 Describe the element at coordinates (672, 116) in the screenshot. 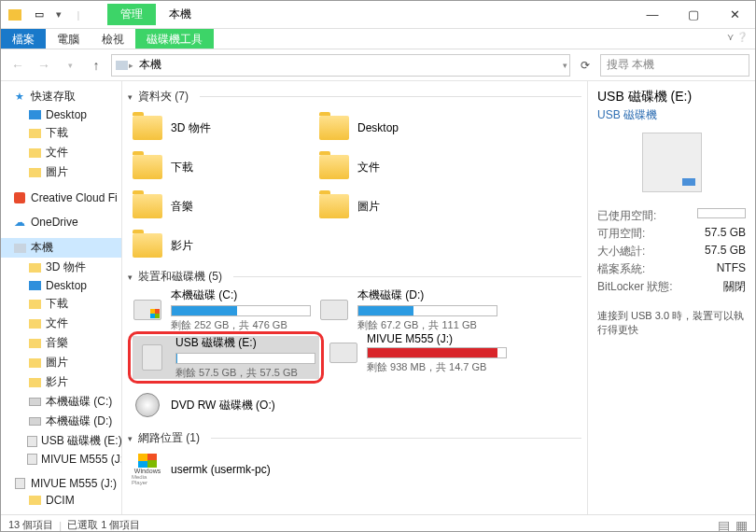

I see `details-subtitle: USB 磁碟機` at that location.